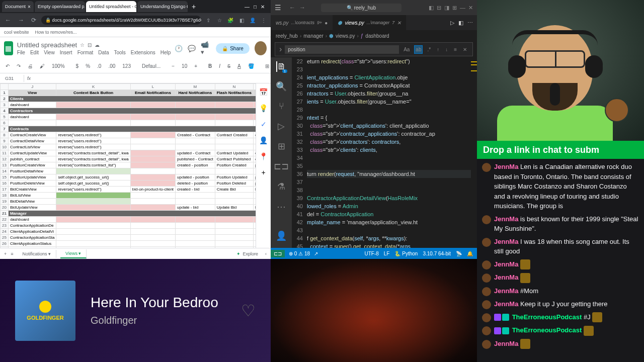 This screenshot has height=362, width=644. Describe the element at coordinates (429, 49) in the screenshot. I see `regex-button: .*` at that location.